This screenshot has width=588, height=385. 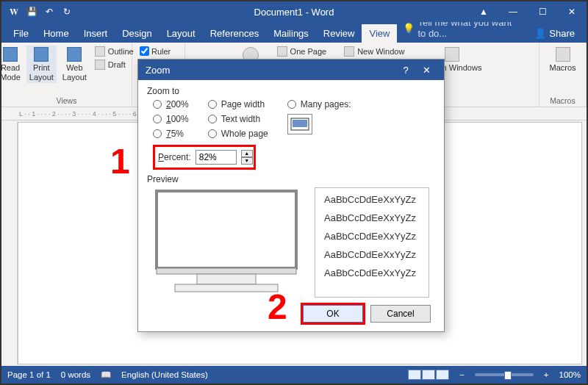 What do you see at coordinates (333, 314) in the screenshot?
I see `ok-button: OK` at bounding box center [333, 314].